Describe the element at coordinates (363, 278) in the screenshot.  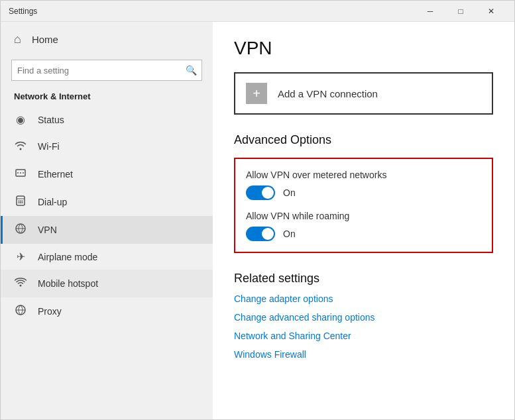
I see `related-settings-title: Related settings` at that location.